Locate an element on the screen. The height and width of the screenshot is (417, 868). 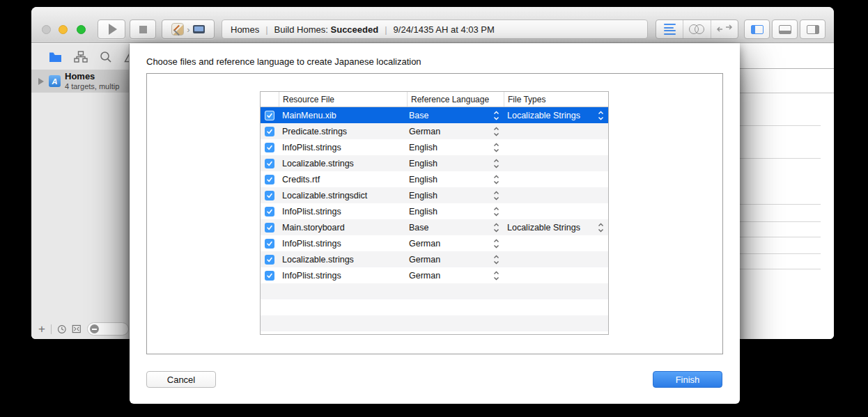
table-row: MainMenu.xib Base Localizable Strings is located at coordinates (435, 116).